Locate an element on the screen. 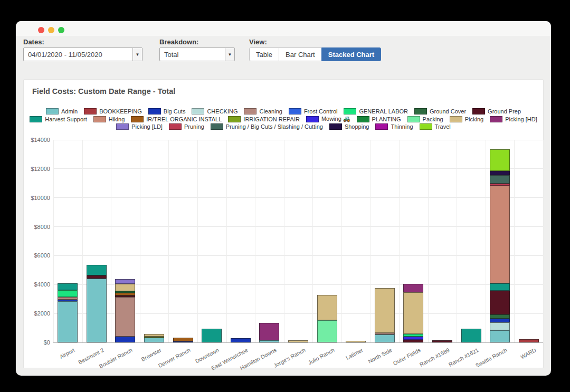  legend-item: Big Cuts is located at coordinates (167, 111).